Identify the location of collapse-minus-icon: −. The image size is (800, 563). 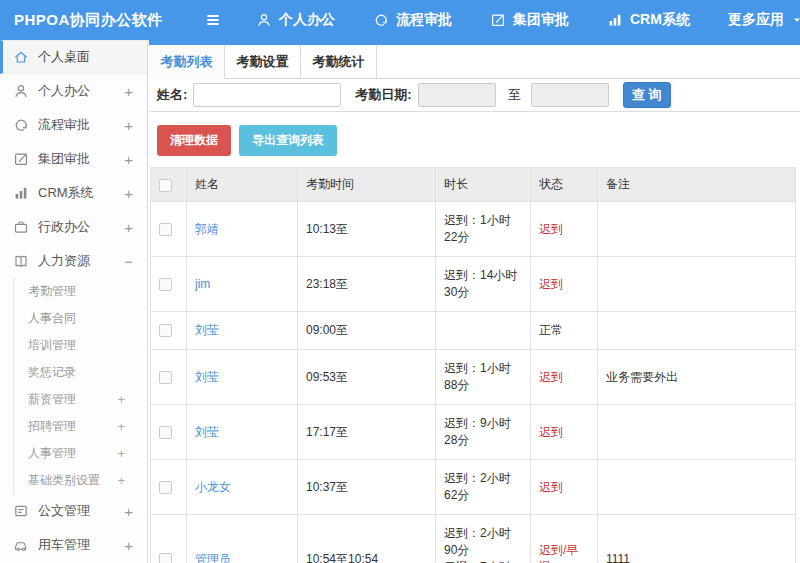
(128, 262).